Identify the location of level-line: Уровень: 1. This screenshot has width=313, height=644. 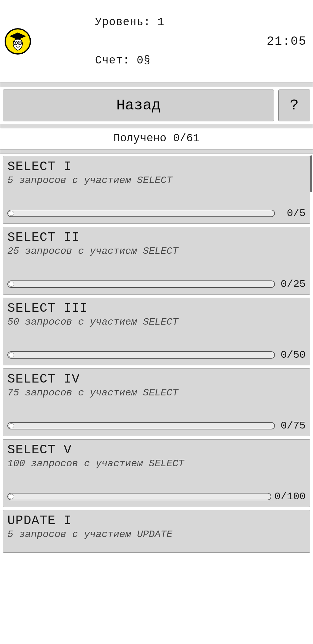
(102, 22).